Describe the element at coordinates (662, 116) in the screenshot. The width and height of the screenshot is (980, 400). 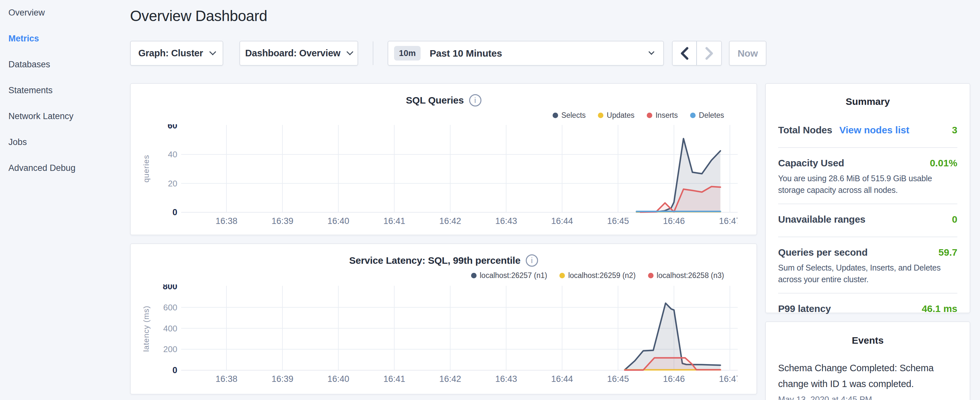
I see `legend-item: Inserts` at that location.